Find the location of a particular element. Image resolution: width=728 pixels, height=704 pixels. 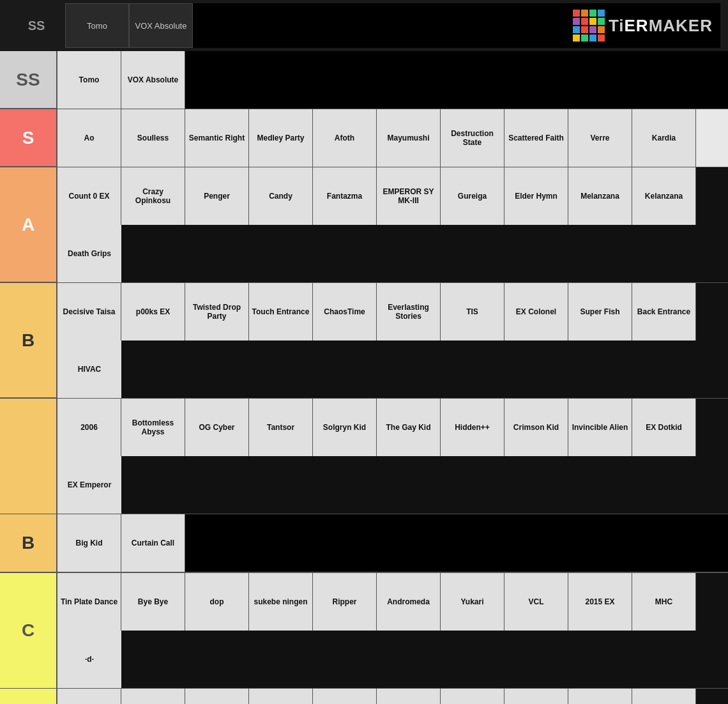

header-vox: VOX Absolute is located at coordinates (161, 26).